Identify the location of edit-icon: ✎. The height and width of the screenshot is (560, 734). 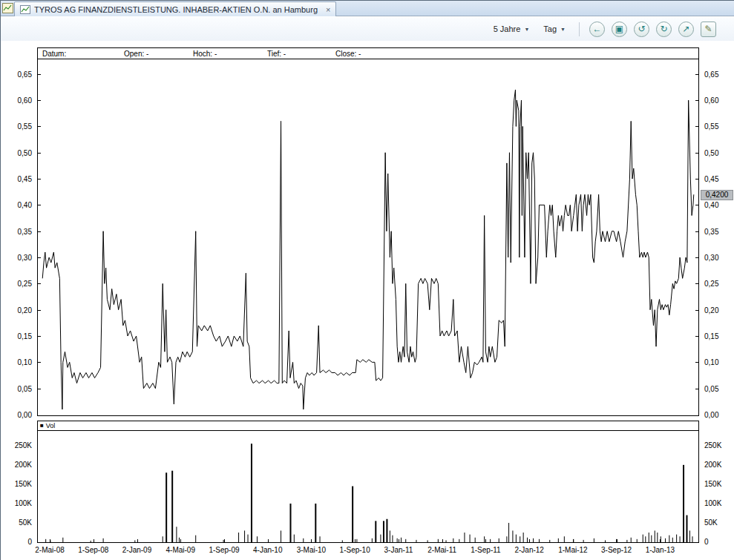
(708, 29).